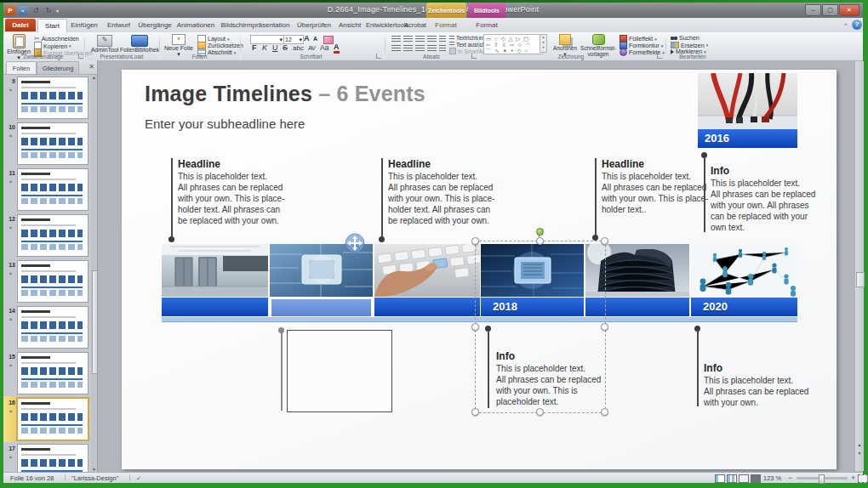 This screenshot has height=488, width=868. Describe the element at coordinates (513, 44) in the screenshot. I see `shapes-gallery: ▭ ○ ◇ △ ▷ ▢ ⇦ ⇧ ⇩ ⇨ ☆ ◠ ⌒ ∿ ✶ + ◇ ○` at that location.